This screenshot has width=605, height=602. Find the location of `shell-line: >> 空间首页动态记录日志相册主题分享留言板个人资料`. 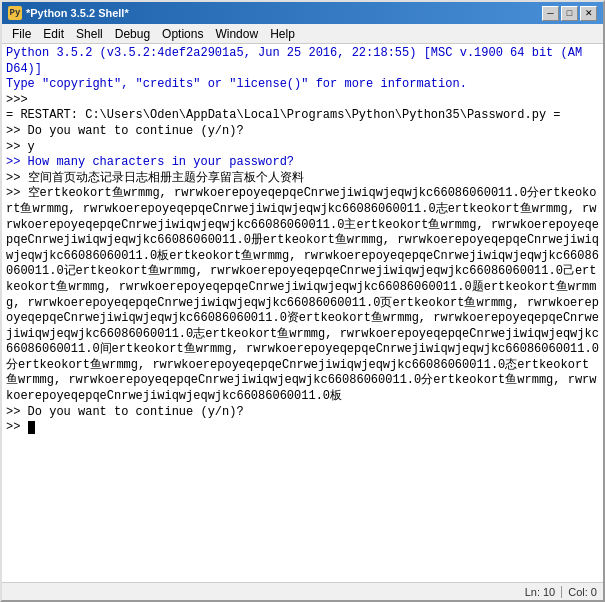

shell-line: >> 空间首页动态记录日志相册主题分享留言板个人资料 is located at coordinates (302, 179).